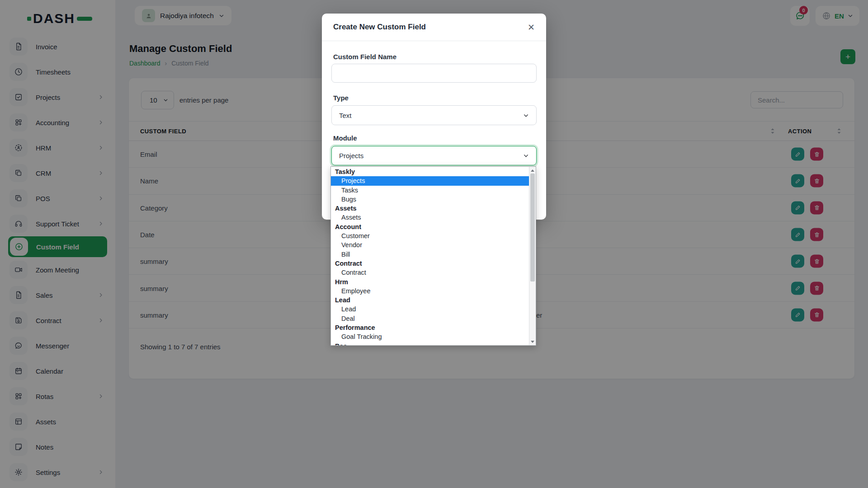 This screenshot has width=868, height=488. What do you see at coordinates (351, 155) in the screenshot?
I see `module-select-value: Projects` at bounding box center [351, 155].